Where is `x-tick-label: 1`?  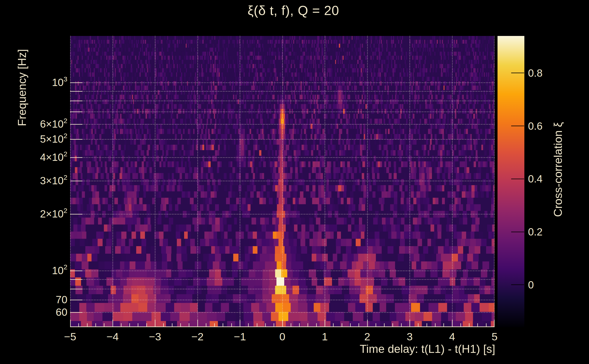
x-tick-label: 1 is located at coordinates (325, 337).